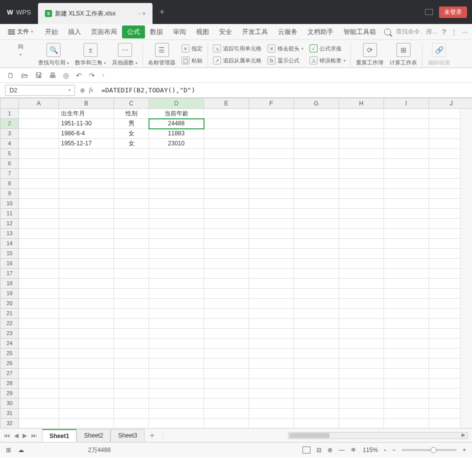  Describe the element at coordinates (10, 404) in the screenshot. I see `row-header: 30` at that location.